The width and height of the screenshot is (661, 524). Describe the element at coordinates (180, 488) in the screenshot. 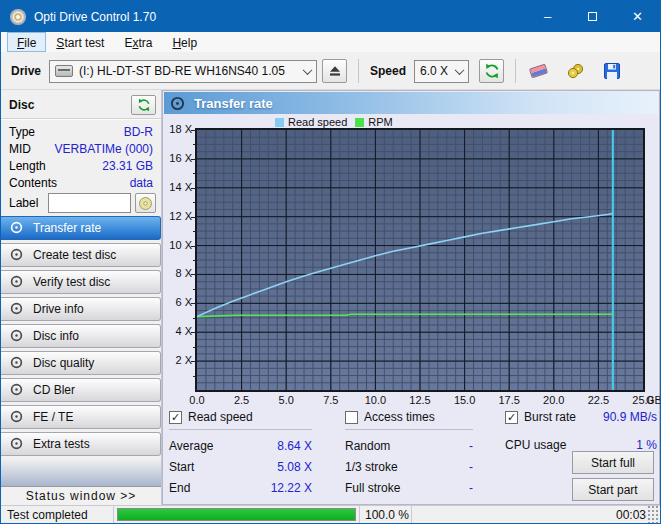

I see `stat-label: End` at that location.